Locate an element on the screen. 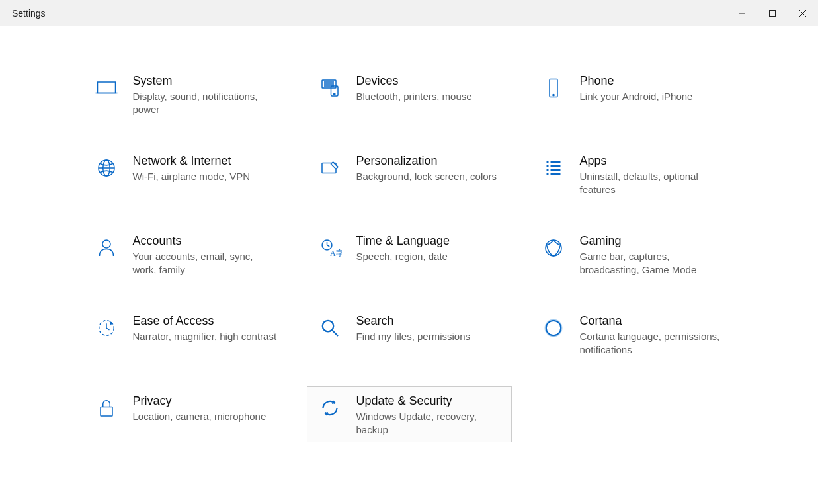 This screenshot has width=818, height=504. category-tile-cortana: CortanaCortana language, permissions, no… is located at coordinates (633, 335).